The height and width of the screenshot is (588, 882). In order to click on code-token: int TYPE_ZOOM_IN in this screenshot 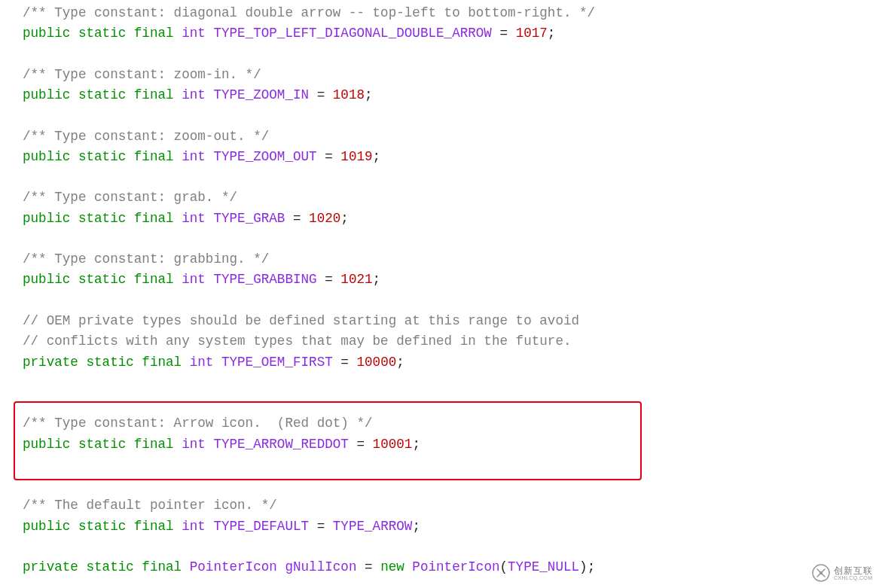, I will do `click(249, 95)`.